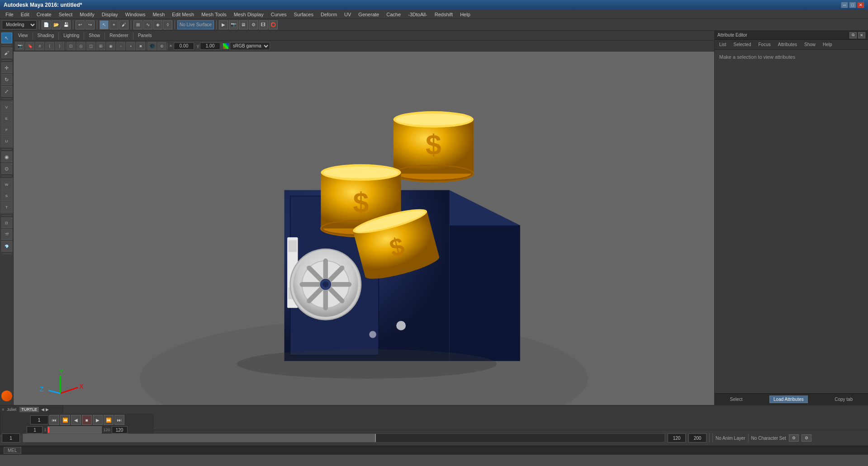  Describe the element at coordinates (743, 44) in the screenshot. I see `attr-tab-selected: Selected` at that location.